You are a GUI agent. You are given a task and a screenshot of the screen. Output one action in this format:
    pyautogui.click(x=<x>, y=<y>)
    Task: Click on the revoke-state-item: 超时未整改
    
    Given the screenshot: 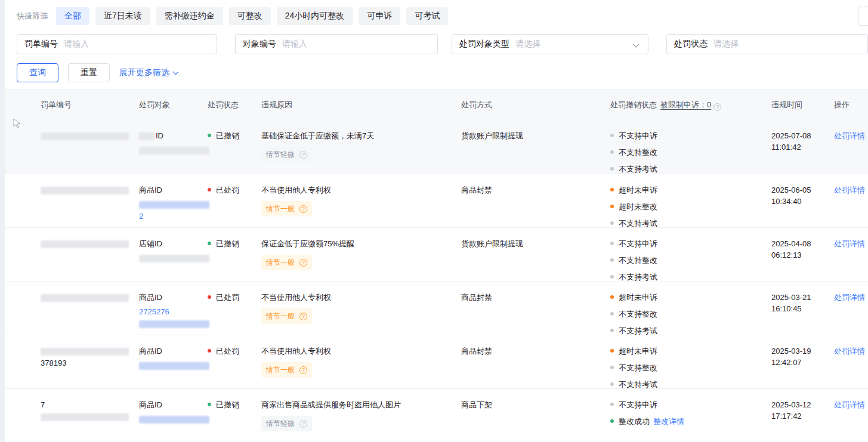 What is the action you would take?
    pyautogui.click(x=685, y=207)
    